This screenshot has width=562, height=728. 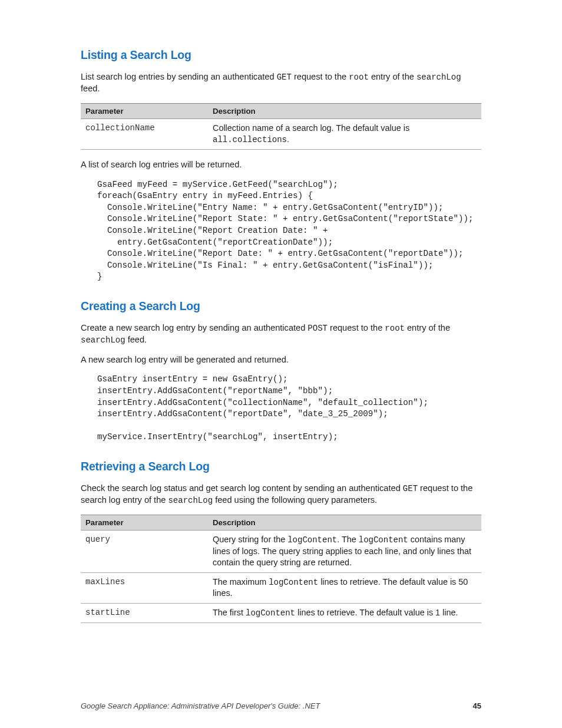 I want to click on code-listing: GsaFeed myFeed = myService.GetFeed("sear…, so click(x=289, y=231).